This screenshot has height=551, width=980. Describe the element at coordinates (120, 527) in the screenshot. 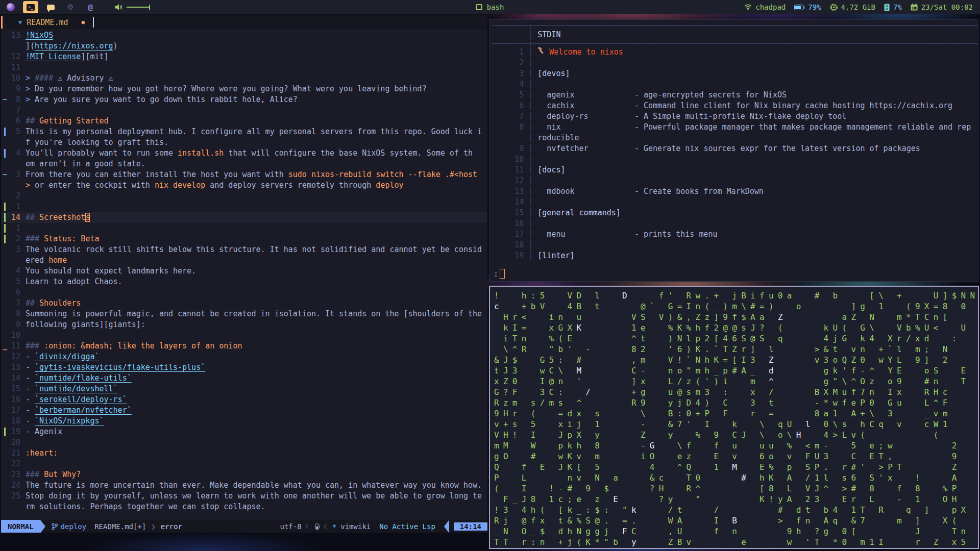

I see `statusline-filename: README.md[+]` at that location.